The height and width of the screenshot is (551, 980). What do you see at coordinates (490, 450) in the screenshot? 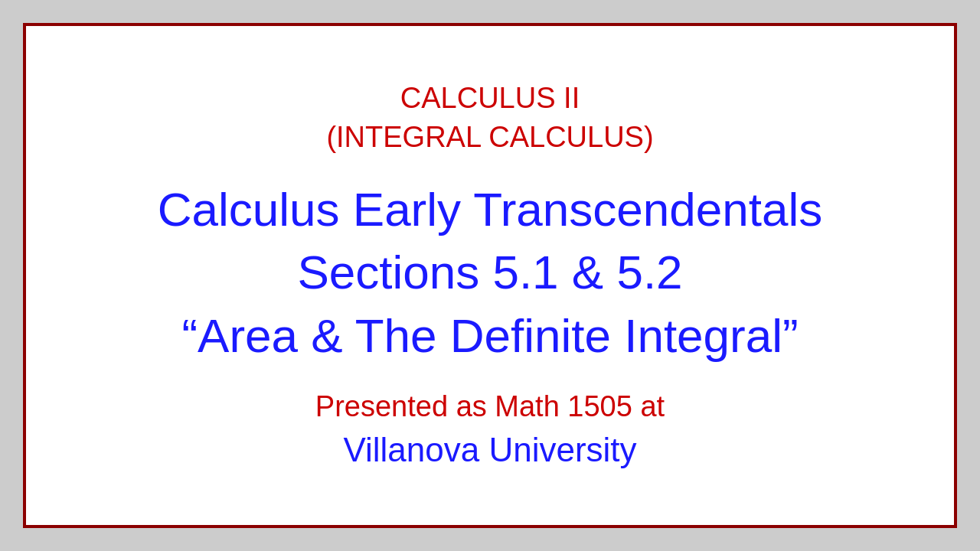
I see `slide-sub-line2: Villanova University` at bounding box center [490, 450].